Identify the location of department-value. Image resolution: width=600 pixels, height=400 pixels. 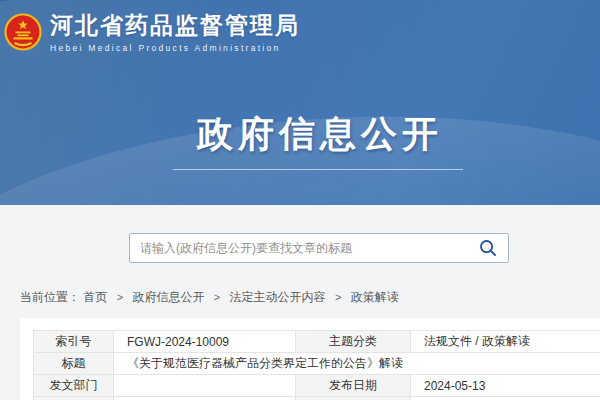
(205, 386).